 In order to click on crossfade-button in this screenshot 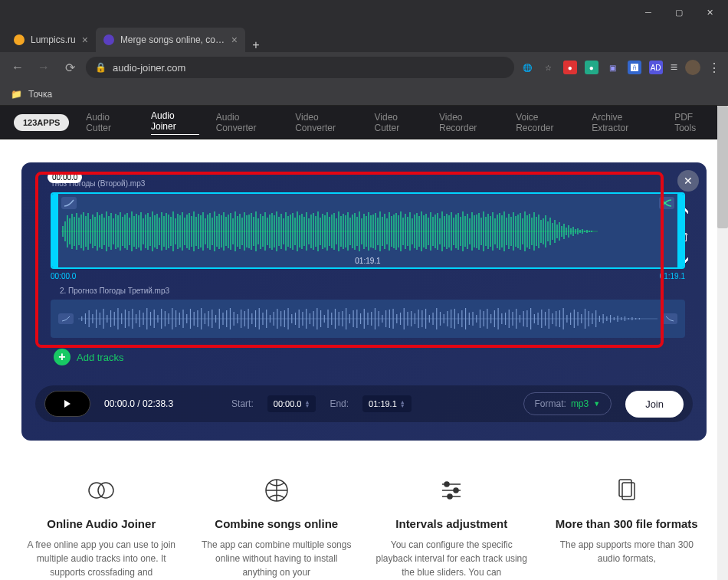, I will do `click(667, 203)`.